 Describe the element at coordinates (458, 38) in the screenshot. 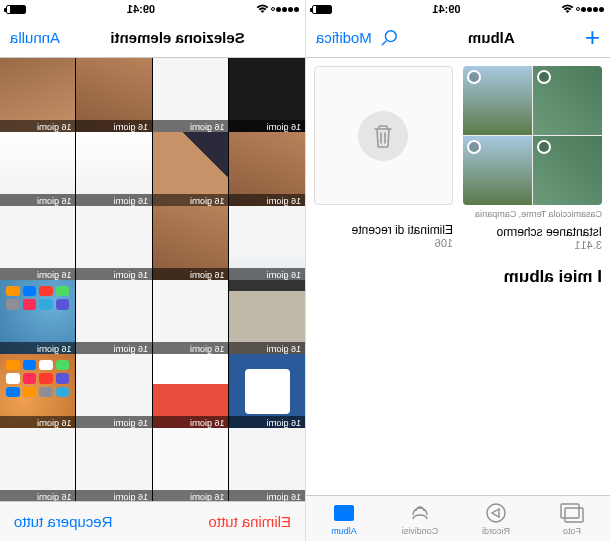

I see `nav-bar: + Album Modifica` at that location.